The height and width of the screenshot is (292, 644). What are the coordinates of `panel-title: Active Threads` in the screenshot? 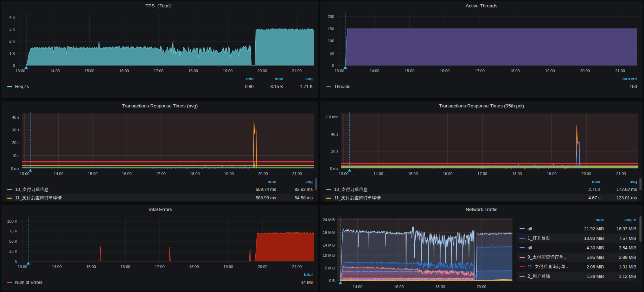 It's located at (482, 6).